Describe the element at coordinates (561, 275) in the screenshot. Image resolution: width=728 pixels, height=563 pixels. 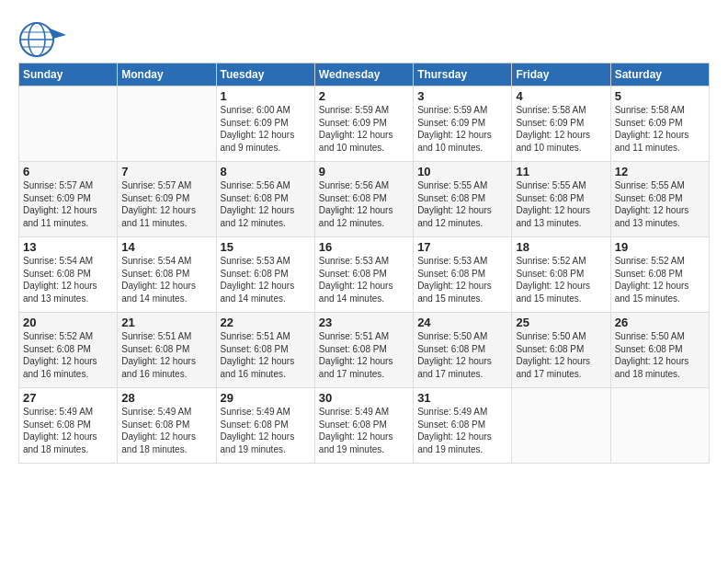
I see `day-cell: 18Sunrise: 5:52 AM Sunset: 6:08 PM Dayli…` at that location.